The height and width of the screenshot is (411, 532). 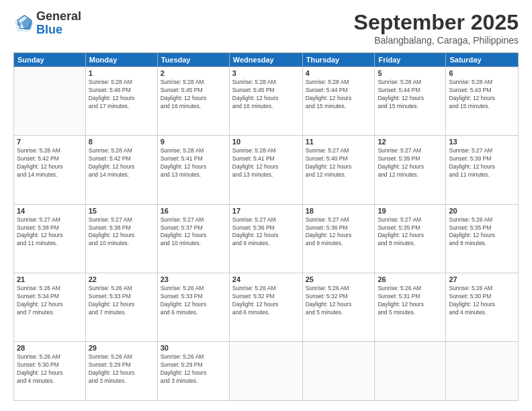 I want to click on logo-icon: G, so click(x=24, y=24).